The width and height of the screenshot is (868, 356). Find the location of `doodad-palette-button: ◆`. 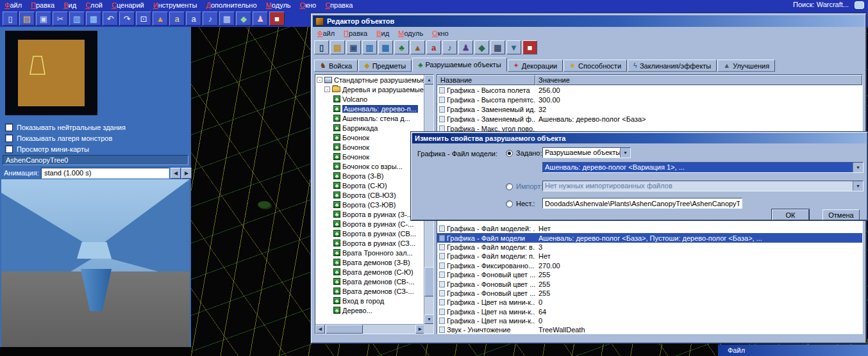

doodad-palette-button: ◆ is located at coordinates (244, 19).